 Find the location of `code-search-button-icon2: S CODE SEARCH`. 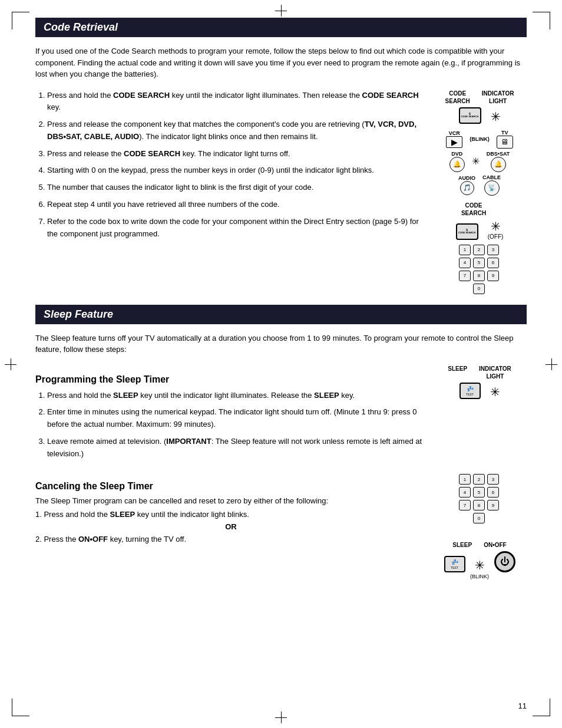

code-search-button-icon2: S CODE SEARCH is located at coordinates (467, 232).